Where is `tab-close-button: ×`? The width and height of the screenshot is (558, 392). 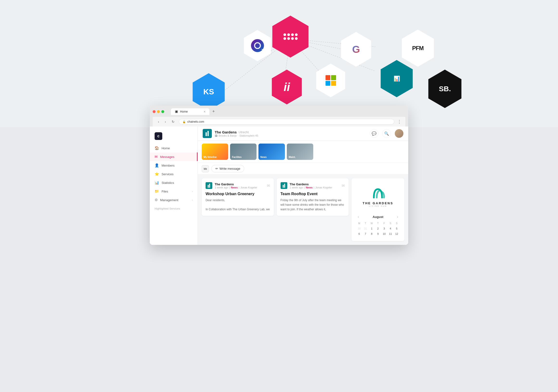
tab-close-button: × is located at coordinates (205, 112).